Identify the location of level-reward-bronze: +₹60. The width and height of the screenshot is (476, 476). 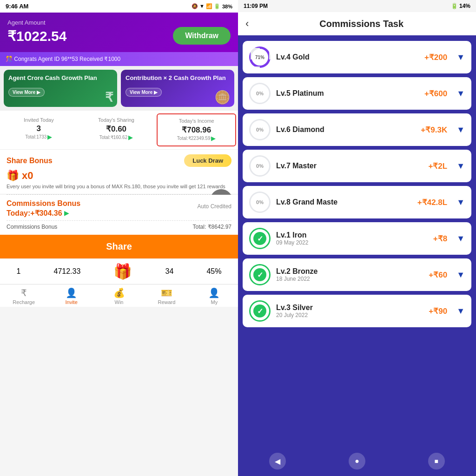
(438, 275).